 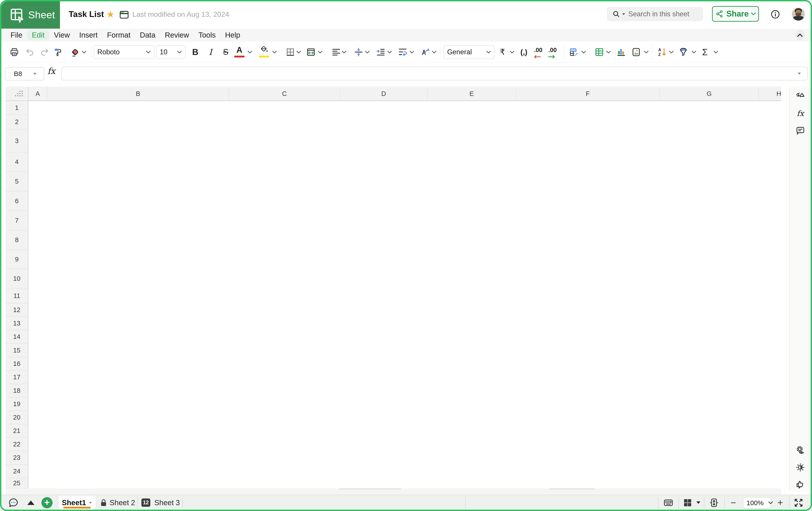 I want to click on font-family-select: Roboto, so click(x=124, y=52).